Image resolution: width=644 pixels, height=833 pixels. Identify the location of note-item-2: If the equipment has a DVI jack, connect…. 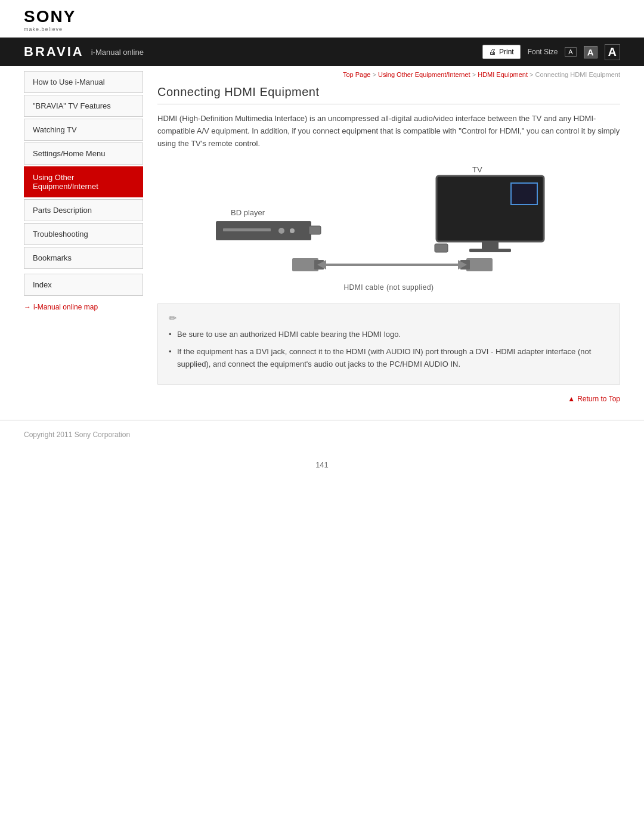
(389, 358).